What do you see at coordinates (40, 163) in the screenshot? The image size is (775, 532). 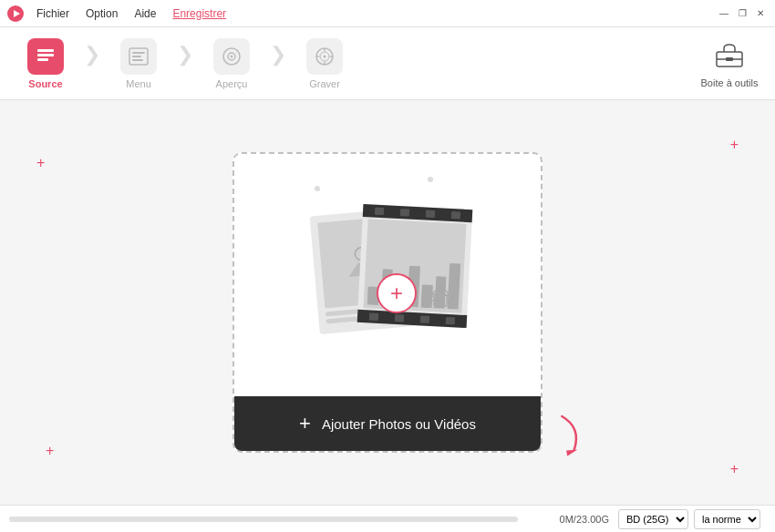 I see `plus-deco-tl: +` at bounding box center [40, 163].